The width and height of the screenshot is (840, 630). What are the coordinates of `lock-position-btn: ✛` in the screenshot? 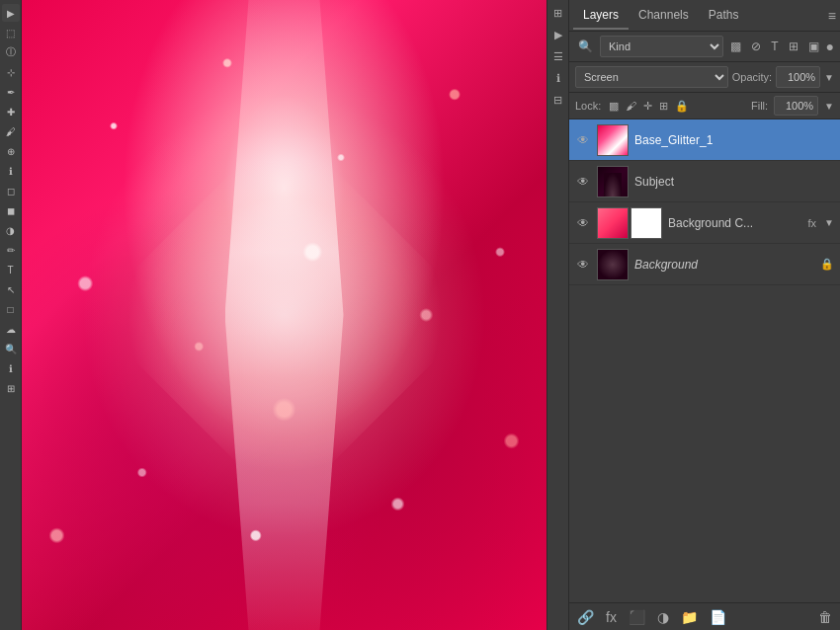 It's located at (648, 107).